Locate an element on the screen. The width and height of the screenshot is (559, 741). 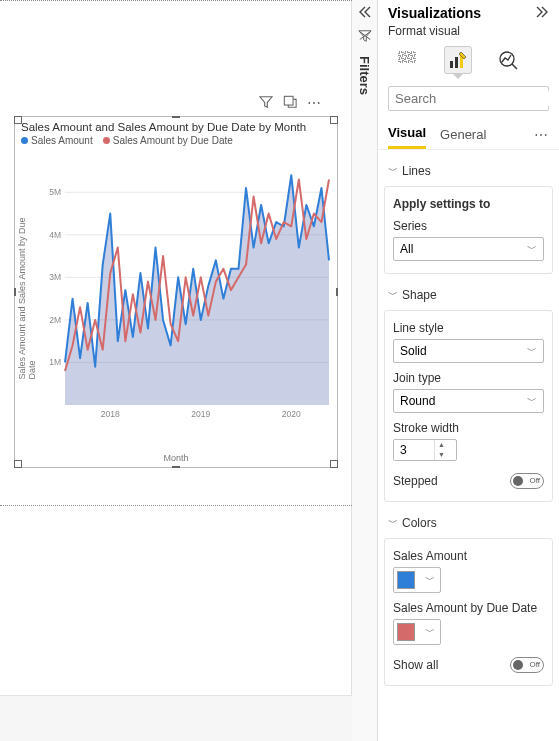
stepper-up-icon: ▲ is located at coordinates (442, 445).